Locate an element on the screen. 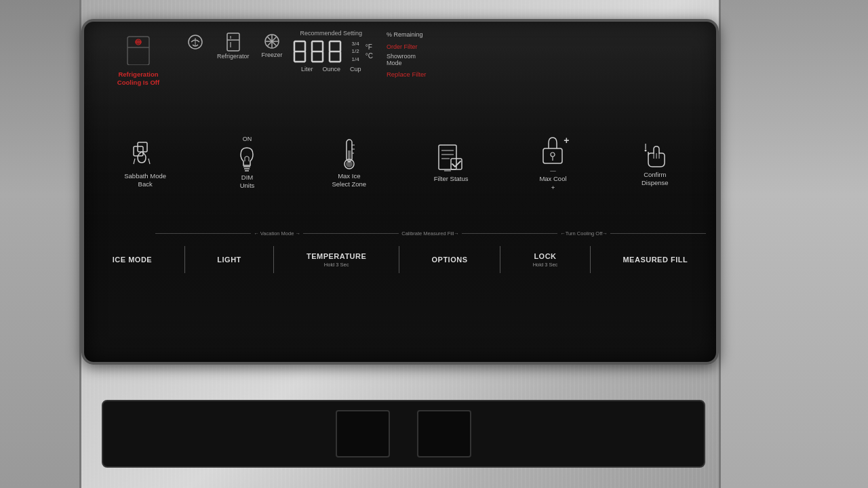 This screenshot has width=868, height=488. temperature-hold-label: Hold 3 Sec is located at coordinates (336, 264).